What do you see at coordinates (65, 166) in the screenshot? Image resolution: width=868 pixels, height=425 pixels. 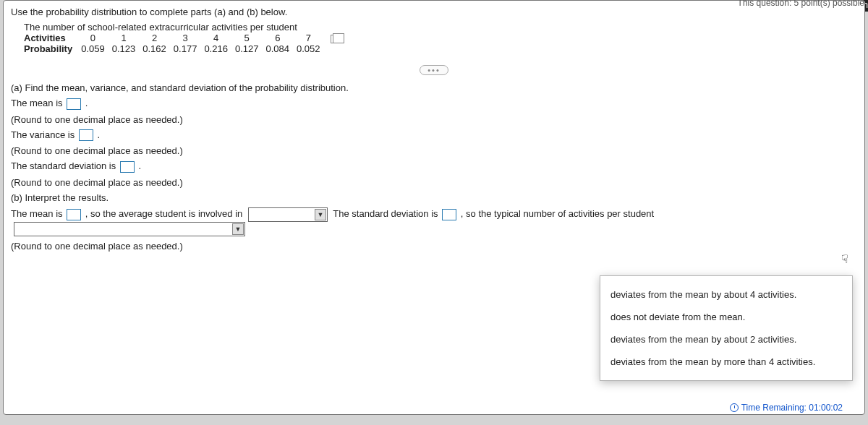 I see `sd-pre-text: The standard deviation is` at bounding box center [65, 166].